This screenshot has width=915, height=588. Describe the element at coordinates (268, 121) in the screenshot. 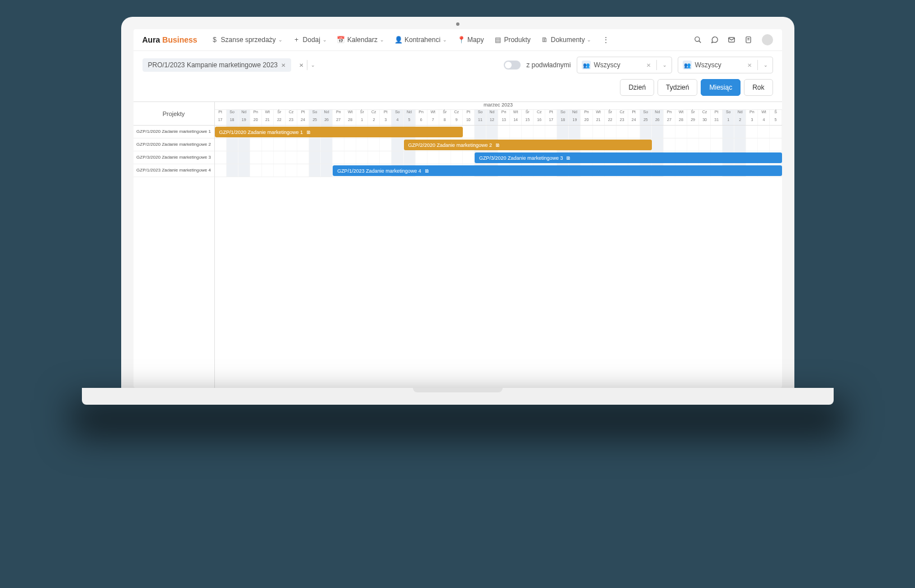

I see `day-num-cell: 21` at that location.